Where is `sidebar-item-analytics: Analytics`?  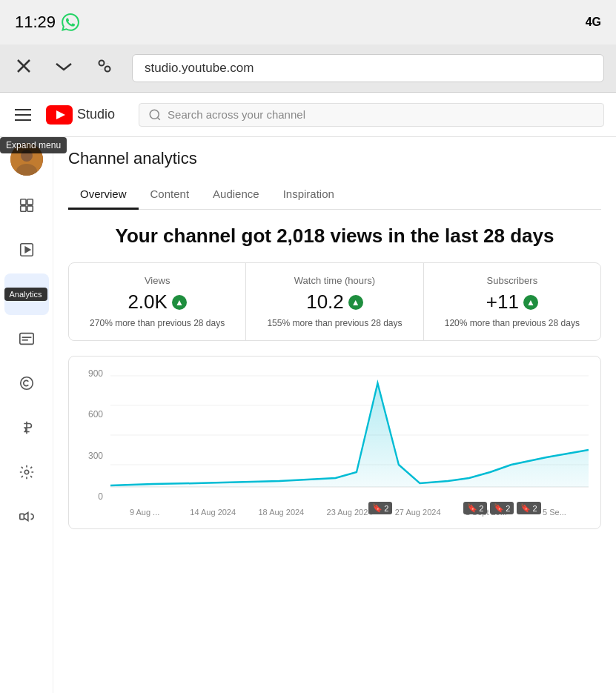 sidebar-item-analytics: Analytics is located at coordinates (27, 294).